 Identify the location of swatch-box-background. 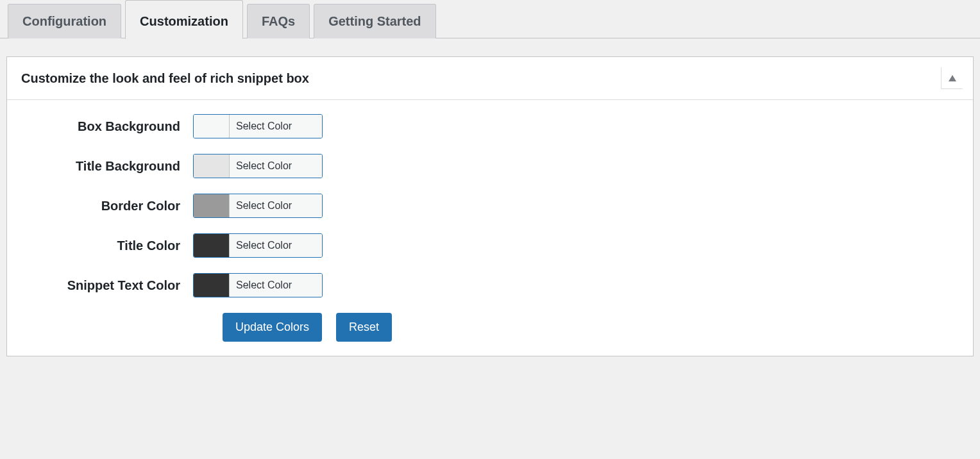
(212, 126).